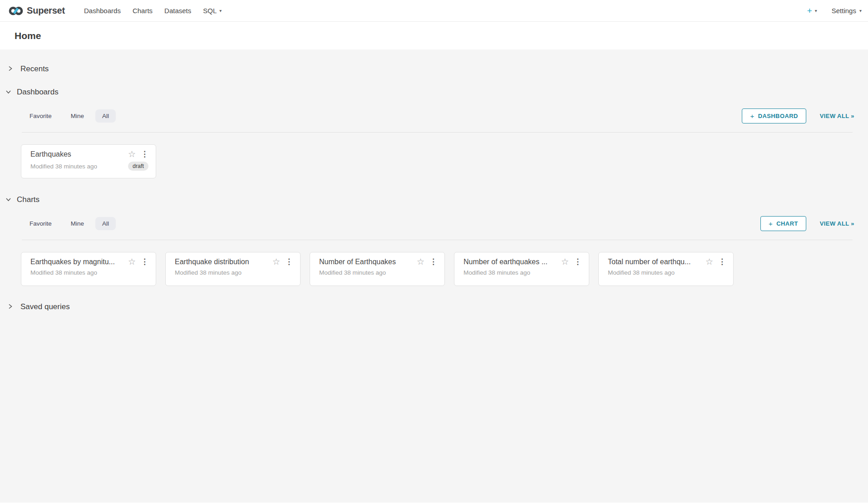  Describe the element at coordinates (28, 36) in the screenshot. I see `page-title: Home` at that location.